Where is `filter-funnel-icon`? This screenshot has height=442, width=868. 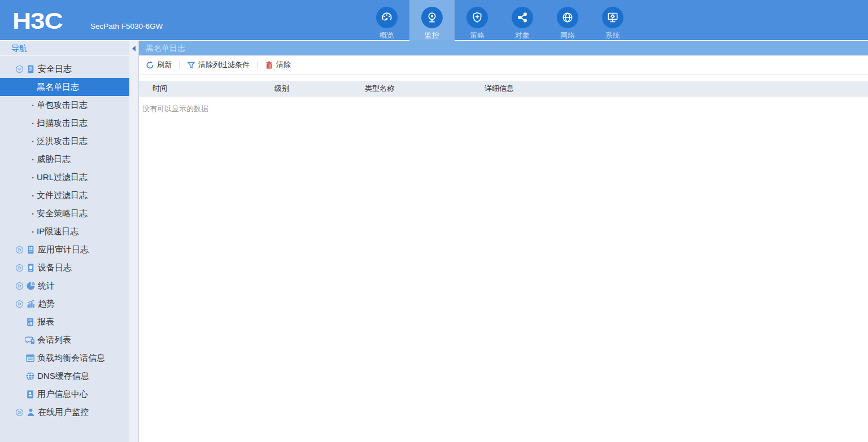 filter-funnel-icon is located at coordinates (191, 65).